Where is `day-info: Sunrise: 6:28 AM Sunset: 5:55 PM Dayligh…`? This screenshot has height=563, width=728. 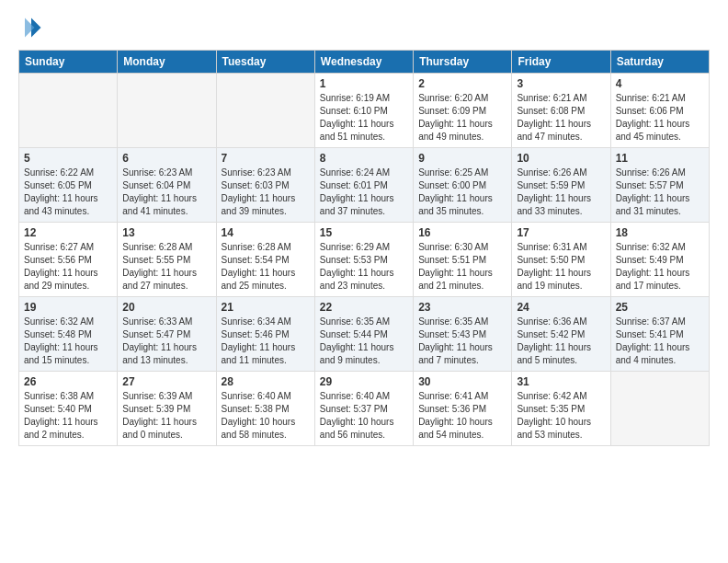
day-info: Sunrise: 6:28 AM Sunset: 5:55 PM Dayligh… is located at coordinates (166, 267).